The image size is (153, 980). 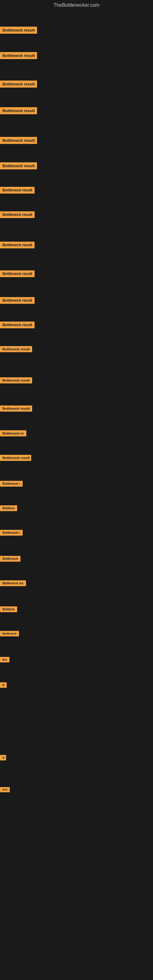 What do you see at coordinates (5, 660) in the screenshot?
I see `bottleneck-badge: Bot` at bounding box center [5, 660].